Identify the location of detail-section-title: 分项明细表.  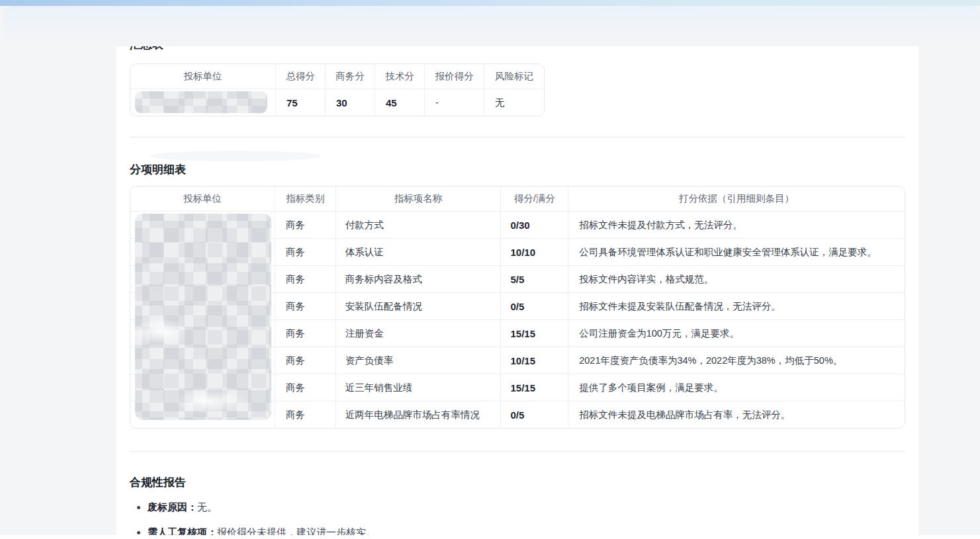
(517, 170).